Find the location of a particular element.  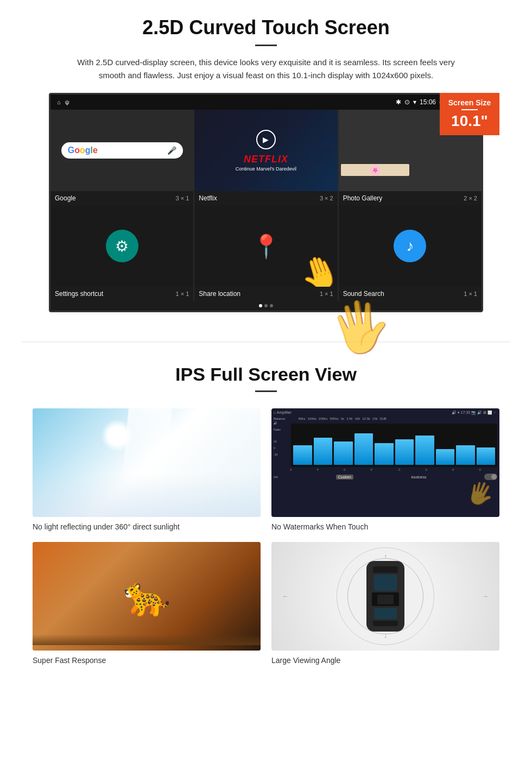

location-icon: ⊙ is located at coordinates (407, 102).